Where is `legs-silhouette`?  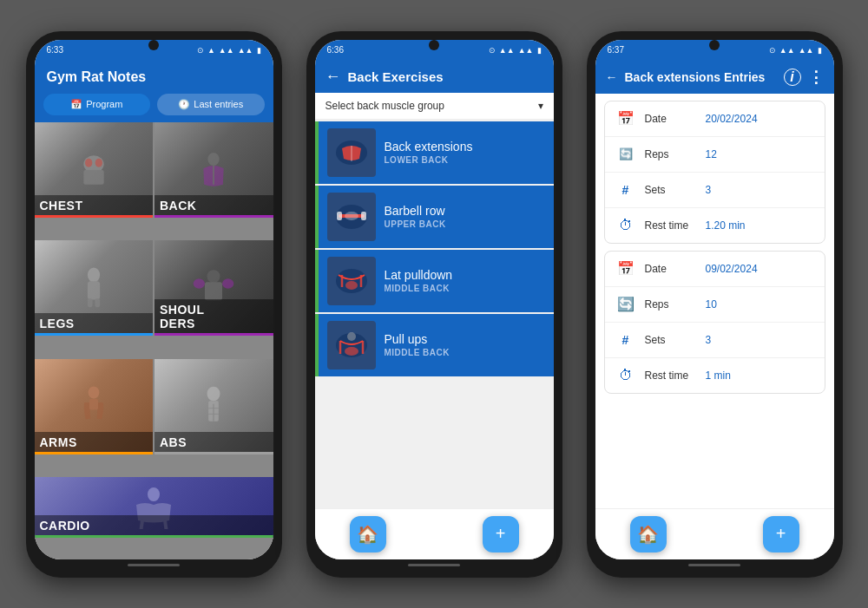 legs-silhouette is located at coordinates (94, 288).